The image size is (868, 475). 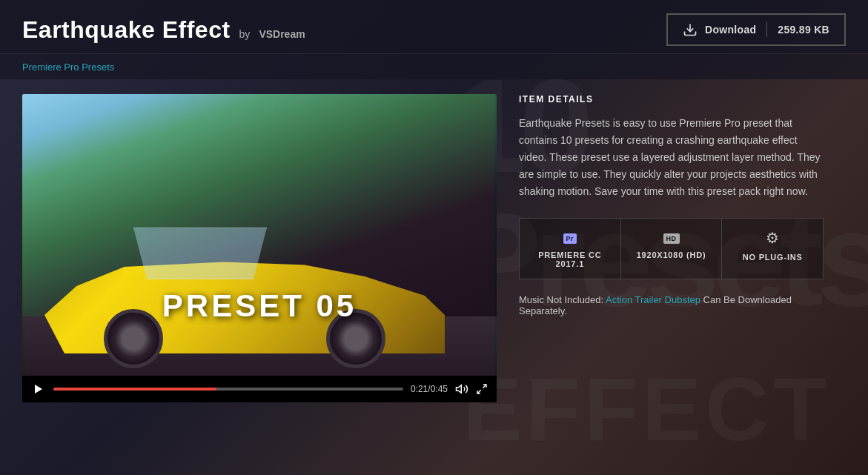 I want to click on time-current: 0:21, so click(x=420, y=389).